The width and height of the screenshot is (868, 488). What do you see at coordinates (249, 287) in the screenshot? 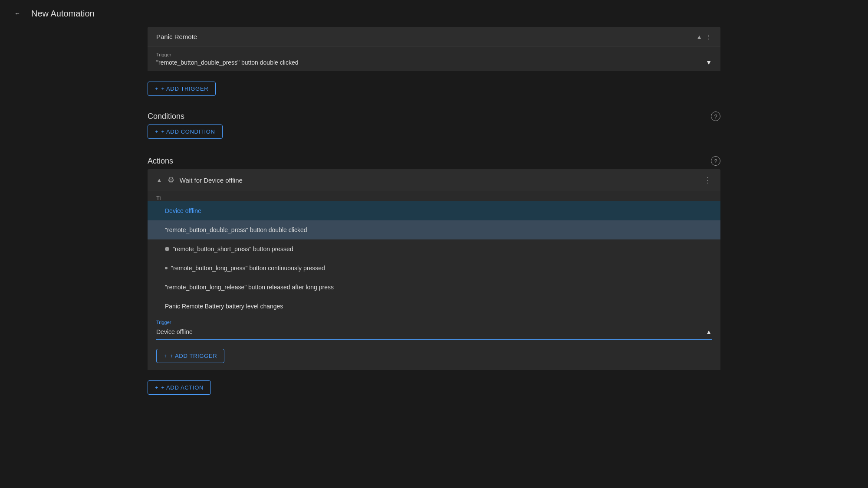
I see `dropdown-item-long-release-text: "remote_button_long_release" button rele…` at bounding box center [249, 287].